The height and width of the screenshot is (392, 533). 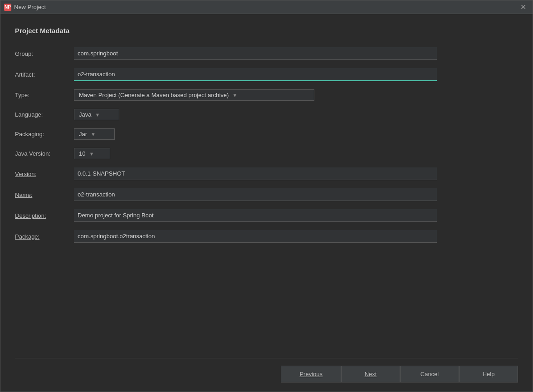 What do you see at coordinates (8, 7) in the screenshot?
I see `app-icon: NP` at bounding box center [8, 7].